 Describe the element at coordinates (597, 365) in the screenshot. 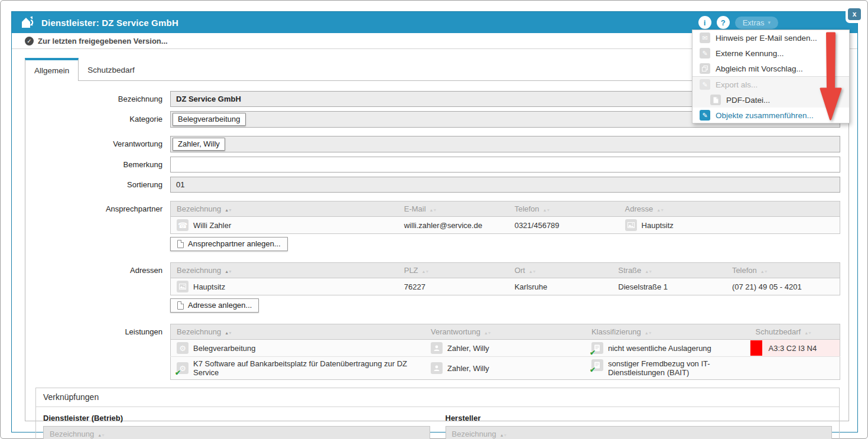

I see `classification-doc-check-icon: ✔` at that location.